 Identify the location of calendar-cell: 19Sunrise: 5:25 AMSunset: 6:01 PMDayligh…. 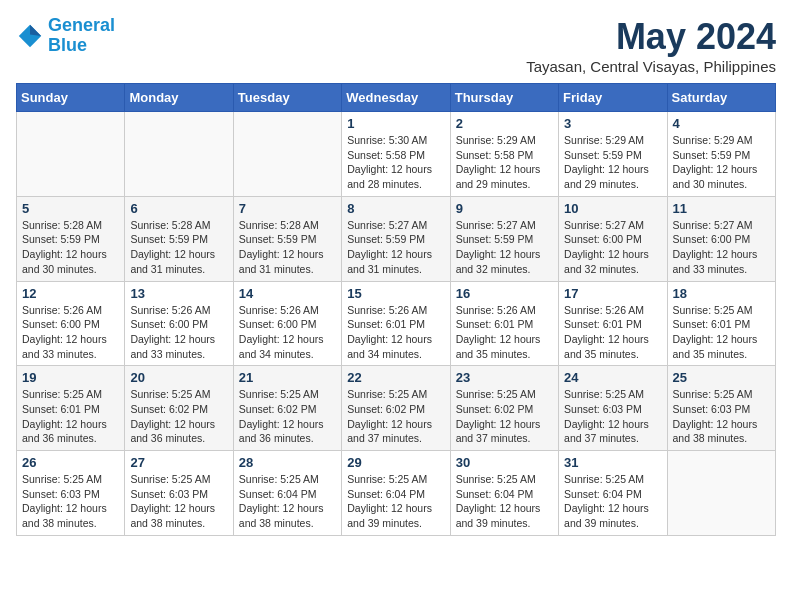
(71, 408).